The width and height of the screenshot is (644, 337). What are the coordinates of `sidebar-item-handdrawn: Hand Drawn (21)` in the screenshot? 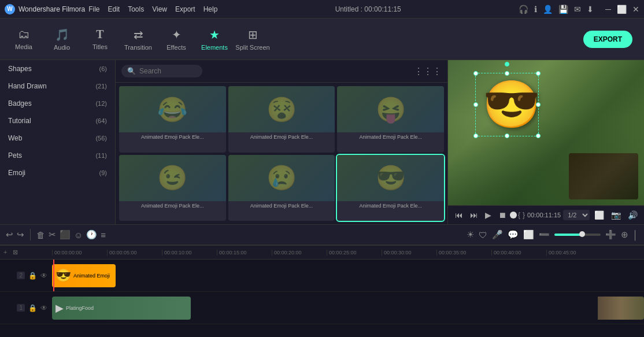 It's located at (58, 86).